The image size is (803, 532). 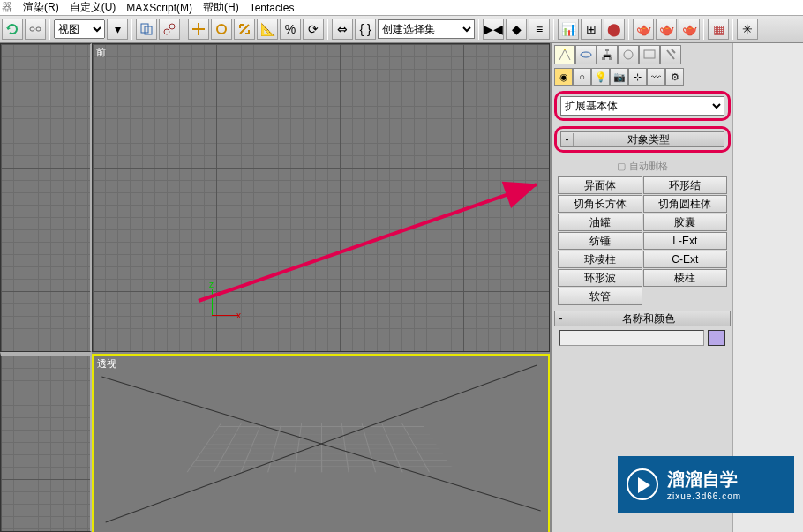 What do you see at coordinates (686, 185) in the screenshot?
I see `torusknot-button: 环形结` at bounding box center [686, 185].